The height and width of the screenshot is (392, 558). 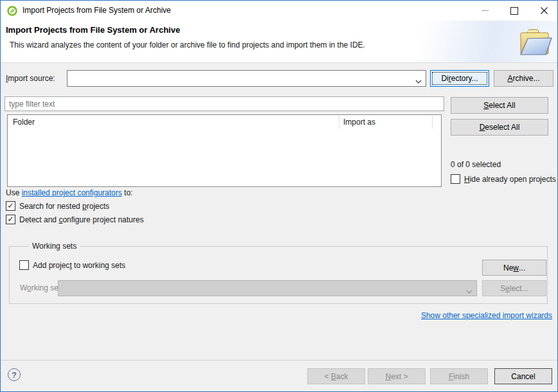 What do you see at coordinates (336, 377) in the screenshot?
I see `back-button: < Back` at bounding box center [336, 377].